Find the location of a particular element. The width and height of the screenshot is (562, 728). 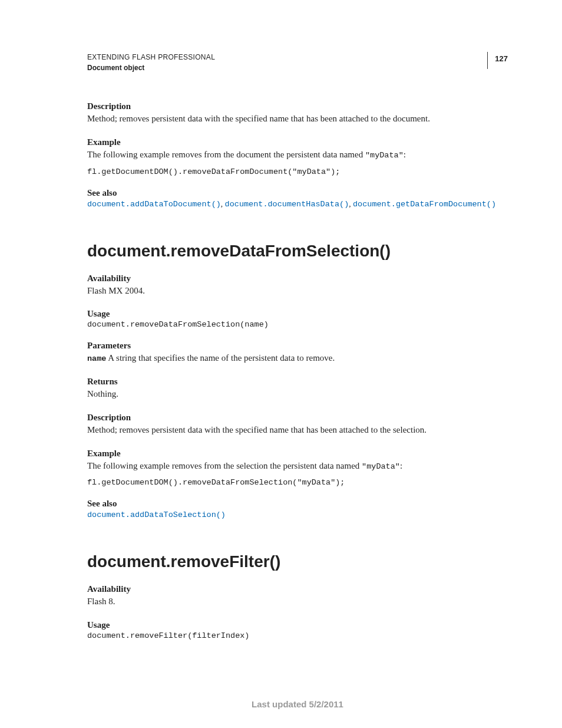

link-add-data-to-selection: document.addDataToSelection() is located at coordinates (157, 515).